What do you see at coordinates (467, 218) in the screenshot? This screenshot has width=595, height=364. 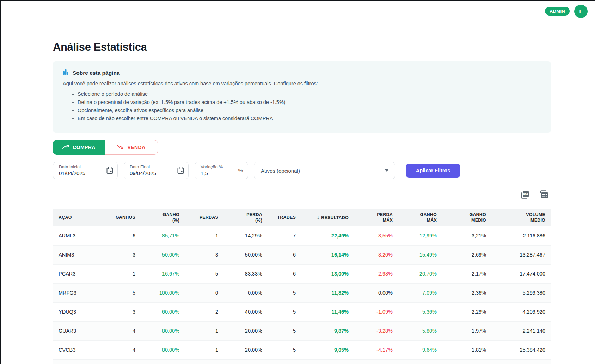 I see `column-header-ganho_medio: GANHOMÉDIO` at bounding box center [467, 218].